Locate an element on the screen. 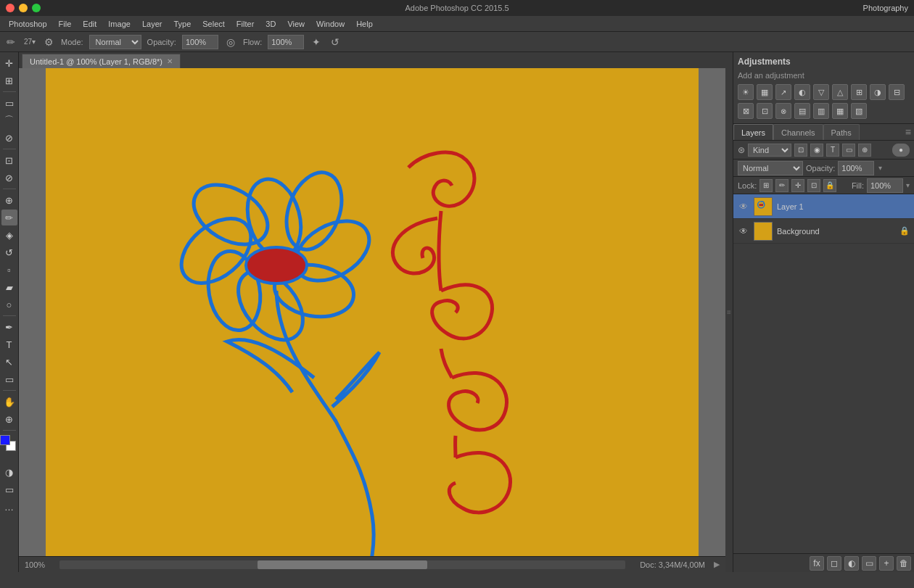 The width and height of the screenshot is (914, 588). opacity-input: 100% is located at coordinates (856, 168).